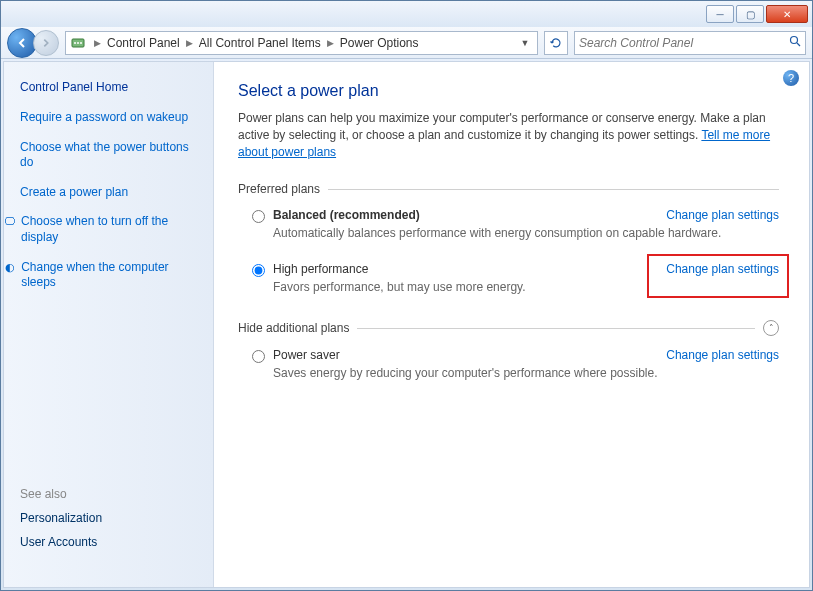 Image resolution: width=813 pixels, height=591 pixels. I want to click on monitor-icon: 🖵, so click(10, 221).